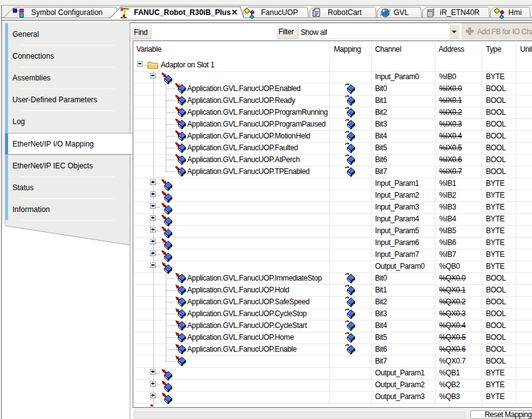  Describe the element at coordinates (345, 12) in the screenshot. I see `svg-text: RobotCart` at that location.